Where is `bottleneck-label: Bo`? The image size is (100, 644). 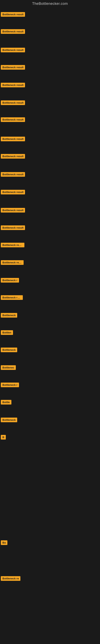 bottleneck-label: Bo is located at coordinates (4, 542).